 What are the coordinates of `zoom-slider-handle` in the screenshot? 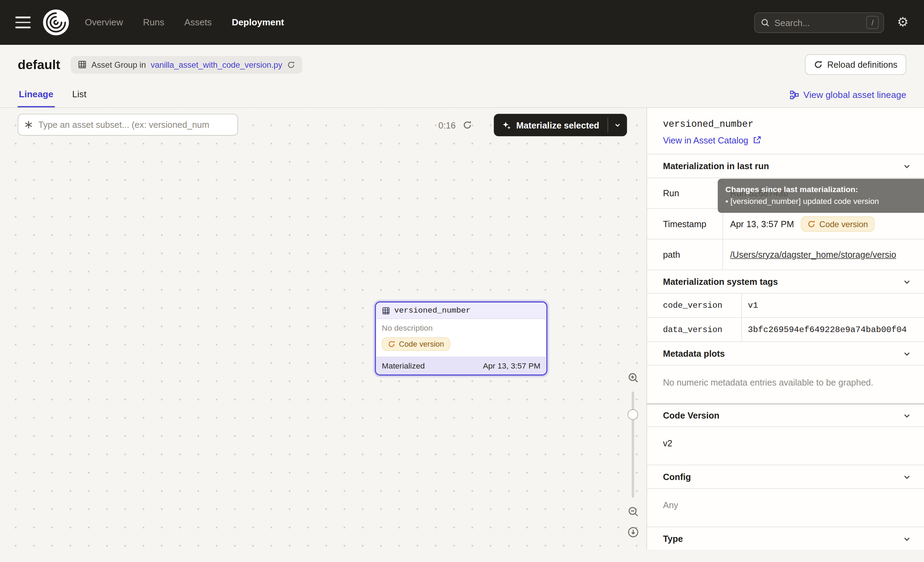 It's located at (633, 415).